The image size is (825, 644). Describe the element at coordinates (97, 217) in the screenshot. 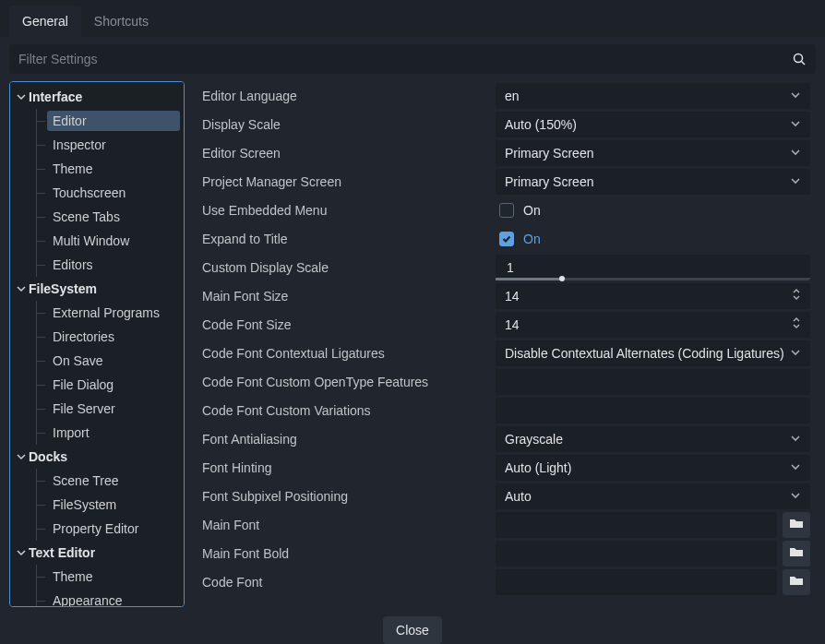

I see `tree-item-scene-tabs: Scene Tabs` at that location.